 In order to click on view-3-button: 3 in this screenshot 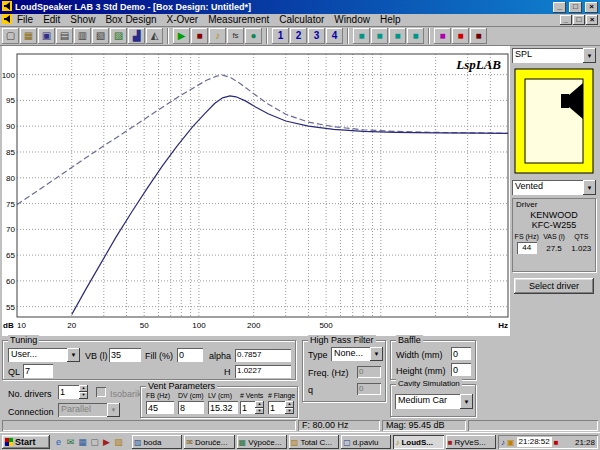, I will do `click(316, 36)`.